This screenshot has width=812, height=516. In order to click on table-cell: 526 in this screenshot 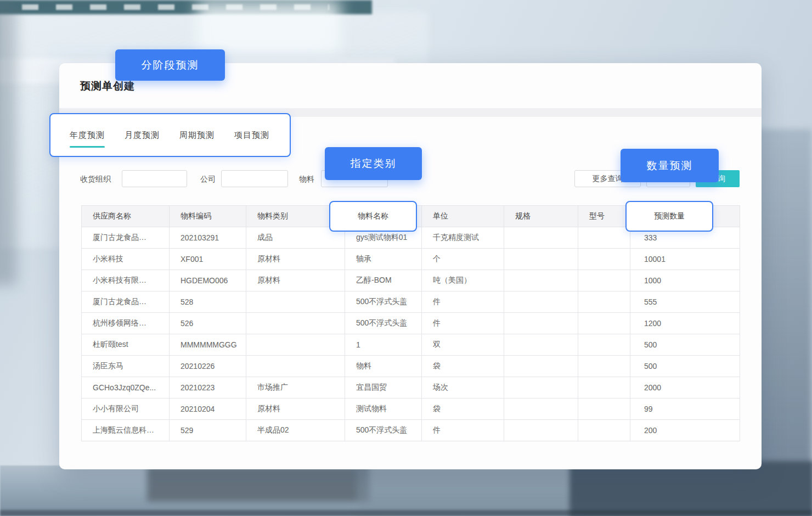, I will do `click(208, 324)`.